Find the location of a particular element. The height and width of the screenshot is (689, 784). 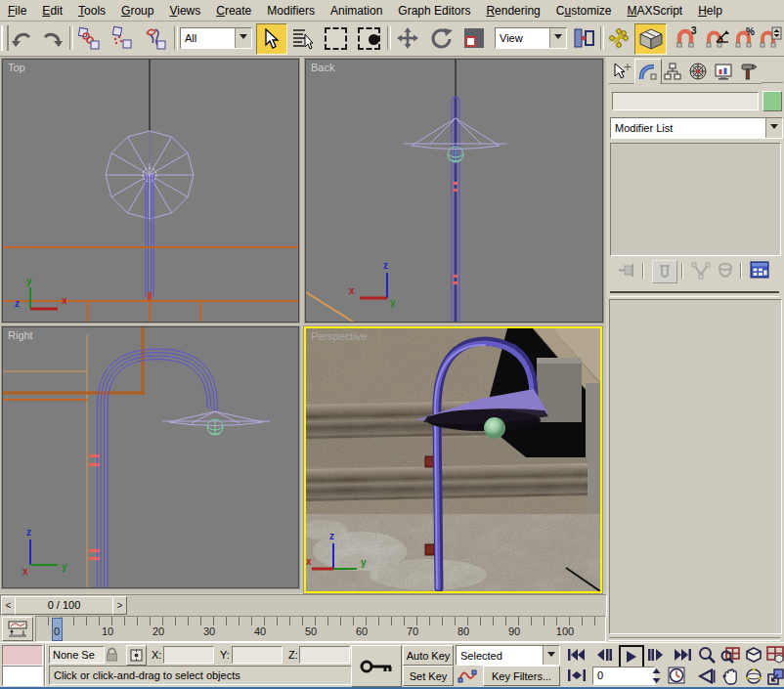

zoom-extents-all-button is located at coordinates (775, 655).